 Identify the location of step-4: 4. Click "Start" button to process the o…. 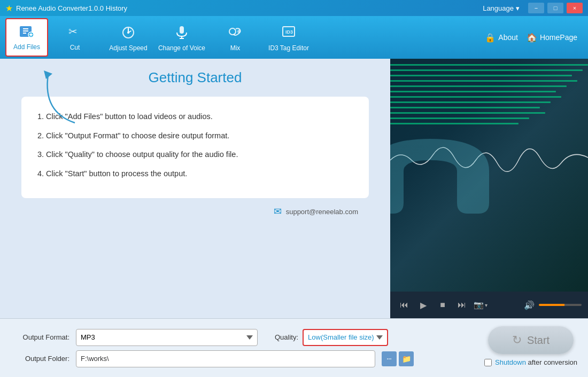
(195, 174).